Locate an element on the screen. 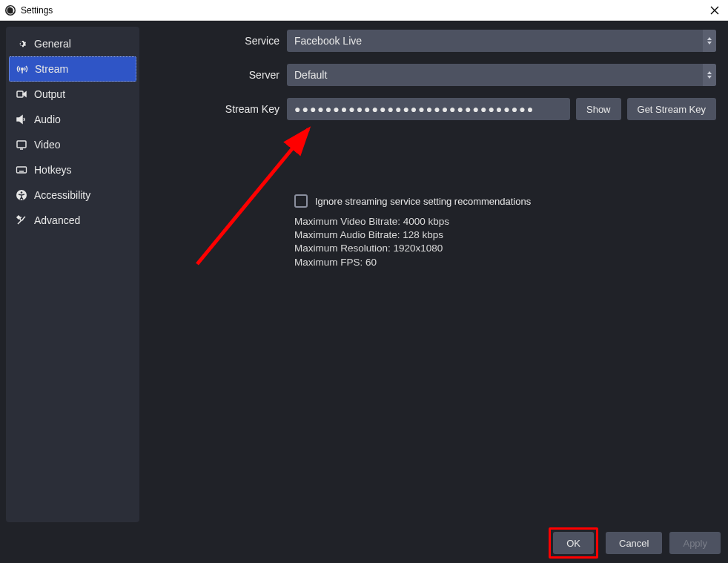 The height and width of the screenshot is (563, 728). sidebar-item-label: Output is located at coordinates (50, 94).